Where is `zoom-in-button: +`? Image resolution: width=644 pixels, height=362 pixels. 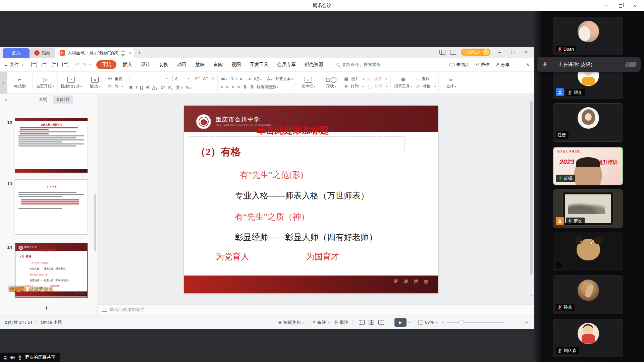 zoom-in-button: + is located at coordinates (527, 322).